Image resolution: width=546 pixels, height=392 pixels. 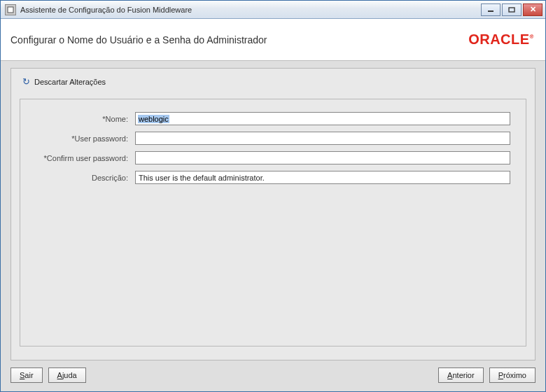 What do you see at coordinates (491, 10) in the screenshot?
I see `minimize-button` at bounding box center [491, 10].